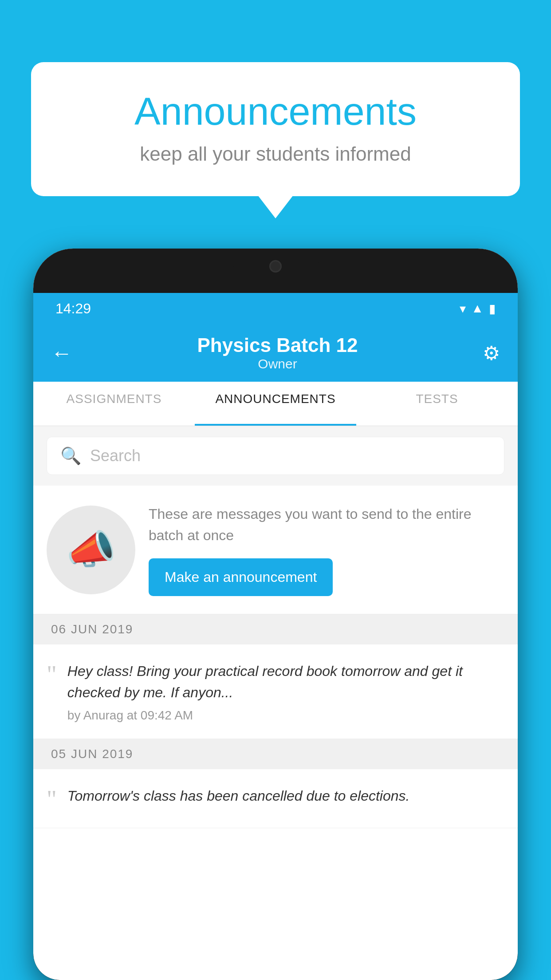  What do you see at coordinates (492, 309) in the screenshot?
I see `battery-icon: ▮` at bounding box center [492, 309].